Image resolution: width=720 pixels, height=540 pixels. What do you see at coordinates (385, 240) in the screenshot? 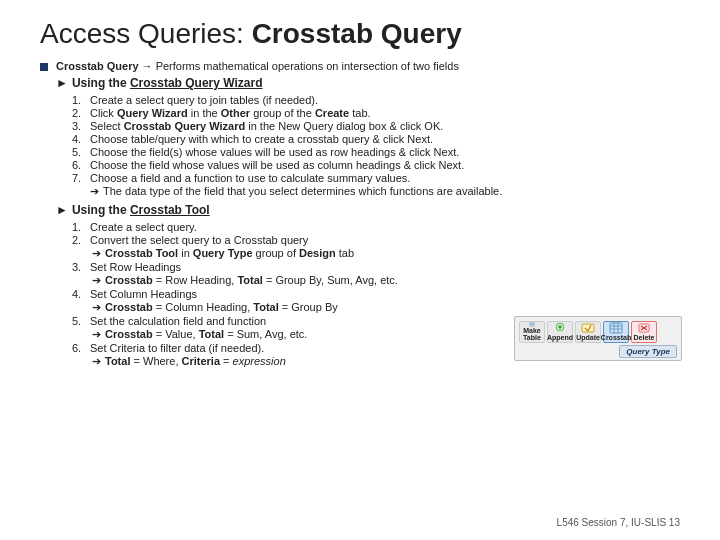
I see `tool-item-2-text: Convert the select query to a Crosstab q…` at bounding box center [385, 240].